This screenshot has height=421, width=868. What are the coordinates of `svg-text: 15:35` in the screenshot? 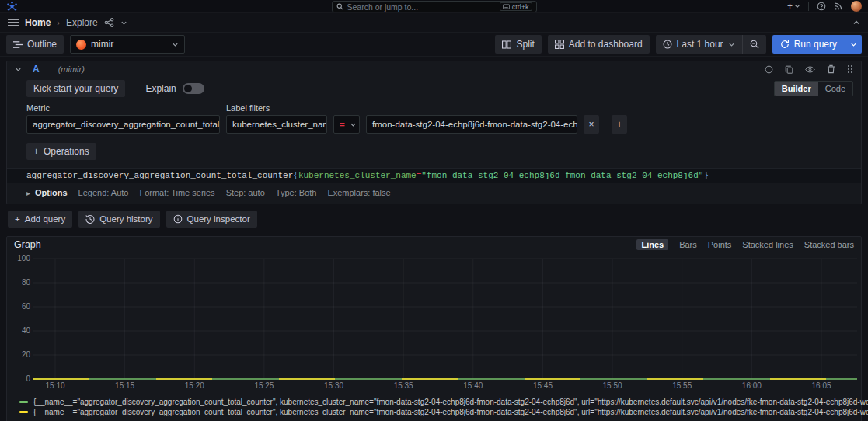 It's located at (404, 385).